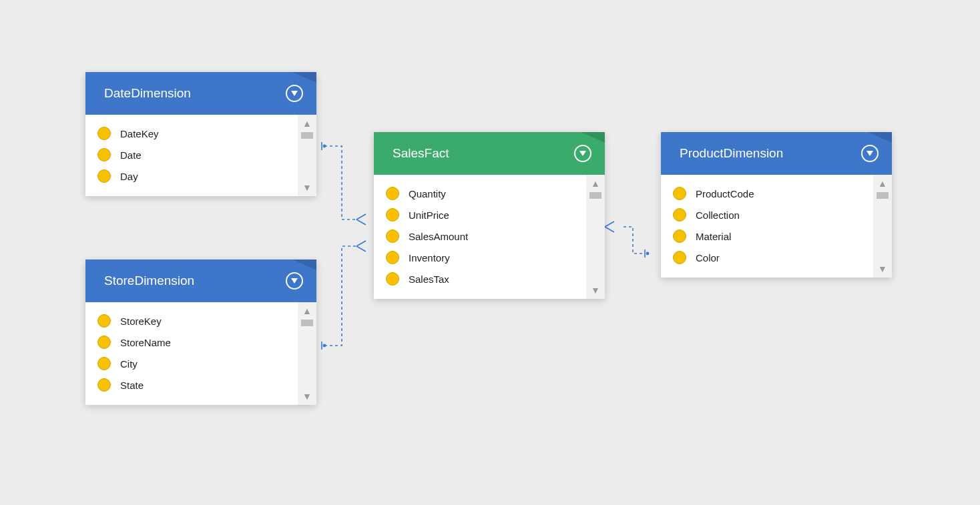  What do you see at coordinates (140, 133) in the screenshot?
I see `field-label: DateKey` at bounding box center [140, 133].